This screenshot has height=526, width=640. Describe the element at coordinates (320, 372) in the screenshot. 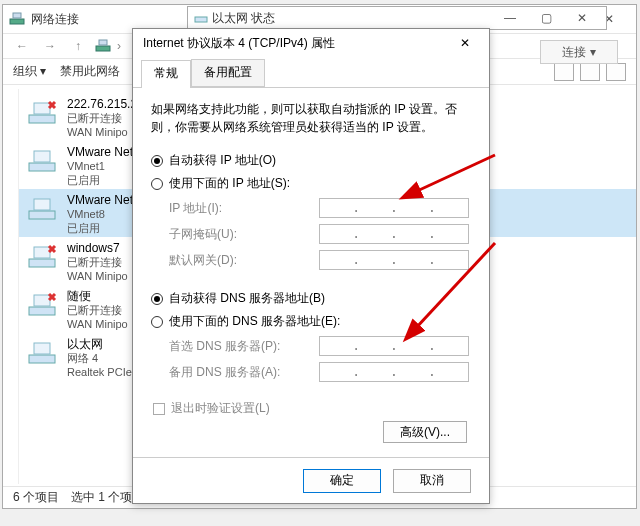

I see `field-dns-alternate: 备用 DNS 服务器(A): ...` at that location.